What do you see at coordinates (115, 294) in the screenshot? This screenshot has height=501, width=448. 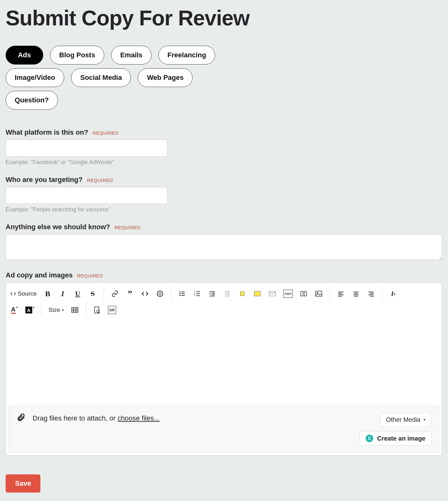 I see `link-button` at bounding box center [115, 294].